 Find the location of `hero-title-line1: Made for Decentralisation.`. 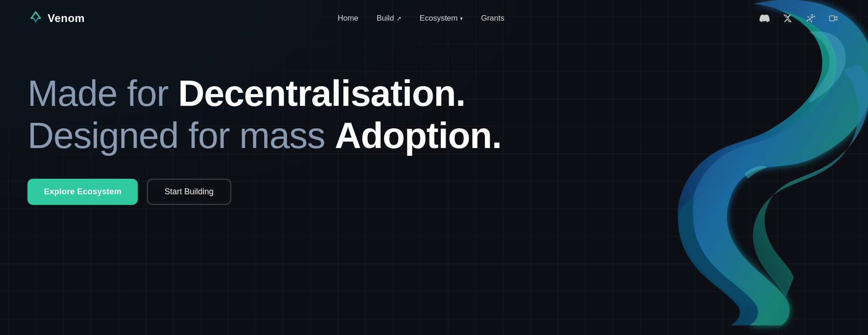

hero-title-line1: Made for Decentralisation. is located at coordinates (434, 93).